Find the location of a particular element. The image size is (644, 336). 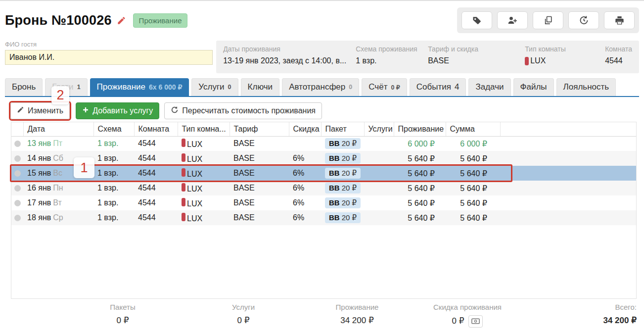

header: Бронь №100026 Проживание is located at coordinates (322, 20).